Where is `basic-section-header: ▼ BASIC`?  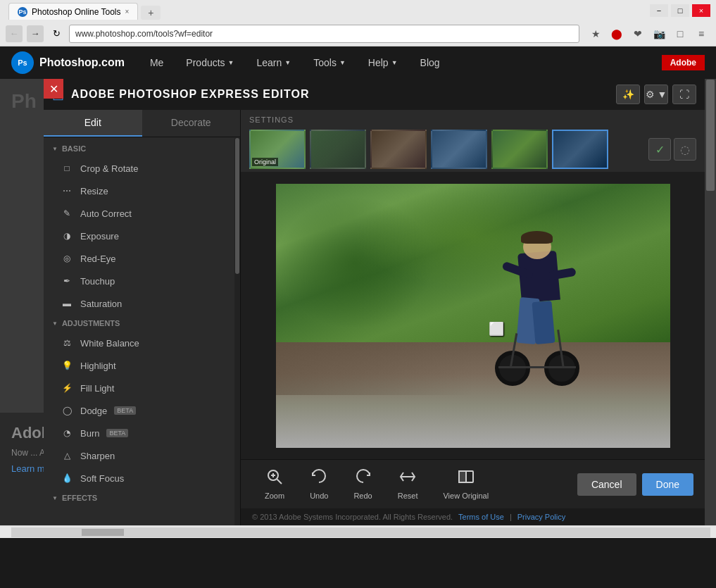 basic-section-header: ▼ BASIC is located at coordinates (142, 149).